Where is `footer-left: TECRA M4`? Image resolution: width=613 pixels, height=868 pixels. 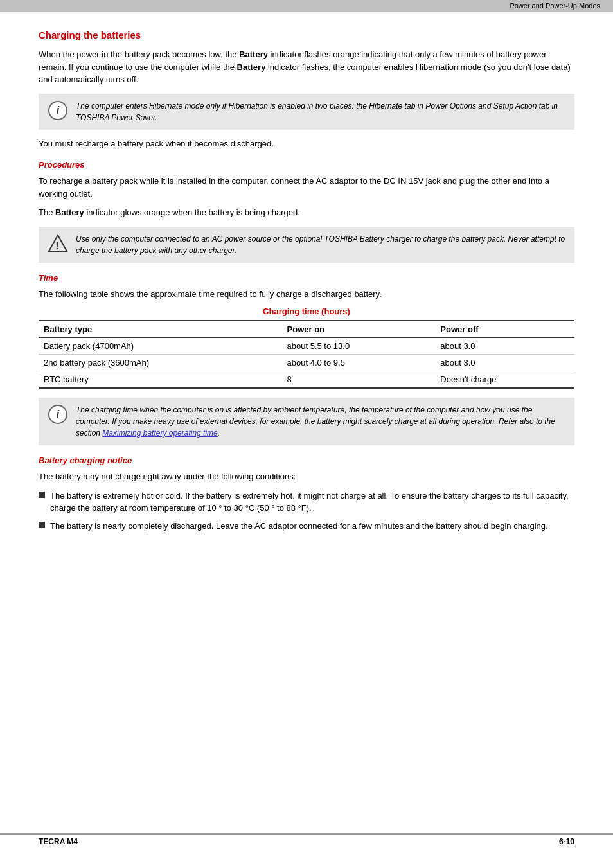 footer-left: TECRA M4 is located at coordinates (58, 842).